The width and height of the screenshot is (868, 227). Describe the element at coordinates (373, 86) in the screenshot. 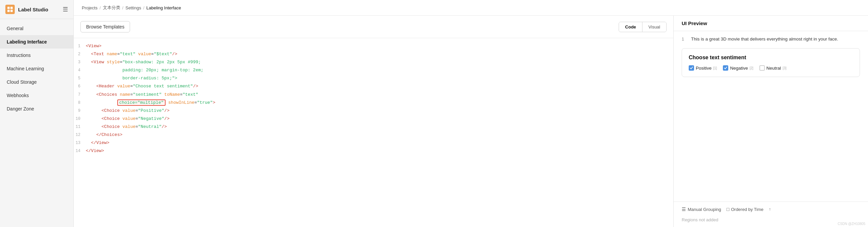

I see `code-line-6: 6 <Header value="Choose text sentiment"/…` at that location.